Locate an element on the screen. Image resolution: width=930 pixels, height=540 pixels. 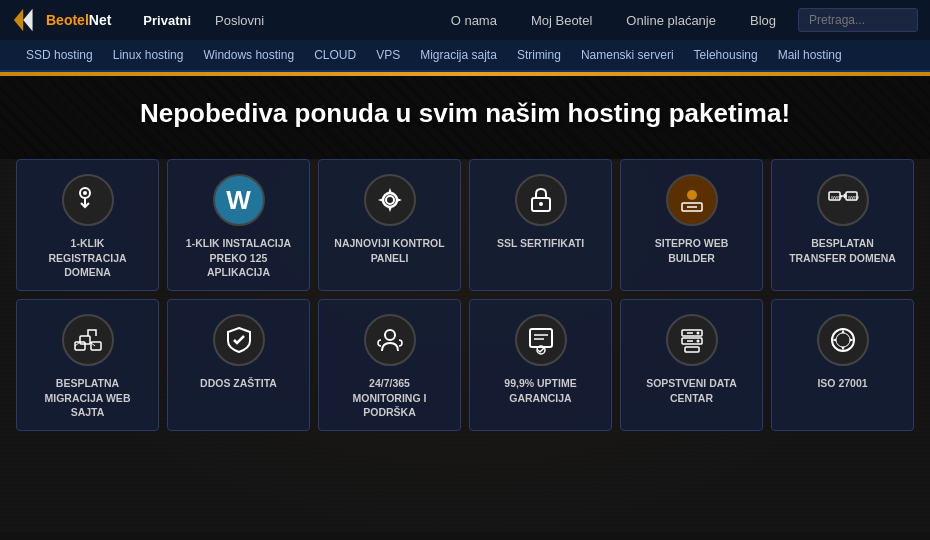
sec-nav-windows: Windows hosting is located at coordinates (248, 55).